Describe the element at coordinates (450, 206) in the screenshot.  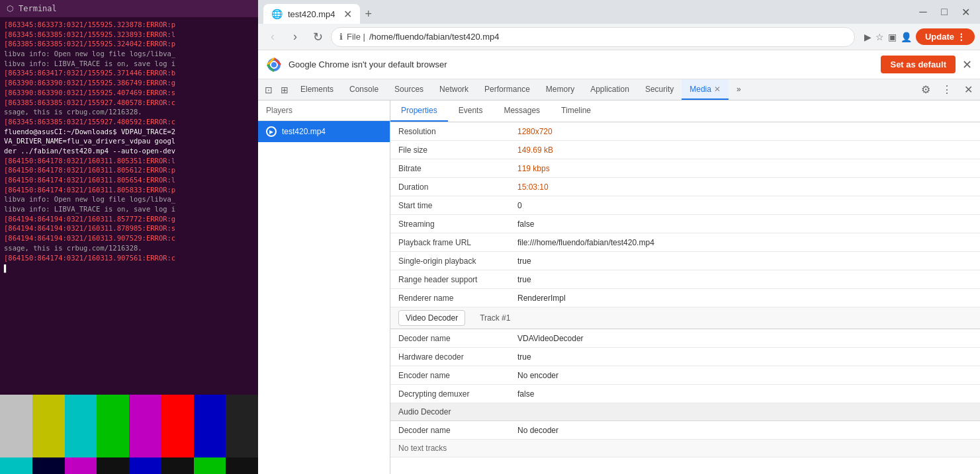
I see `prop-name: Start time` at that location.